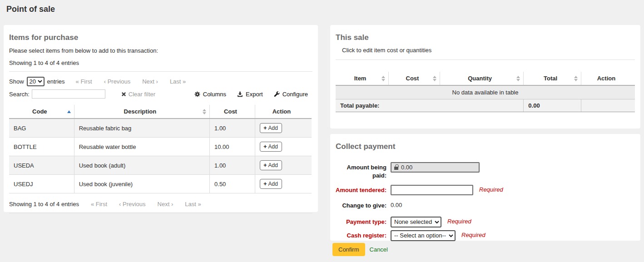 The width and height of the screenshot is (644, 262). What do you see at coordinates (19, 94) in the screenshot?
I see `search-label: Search:` at bounding box center [19, 94].